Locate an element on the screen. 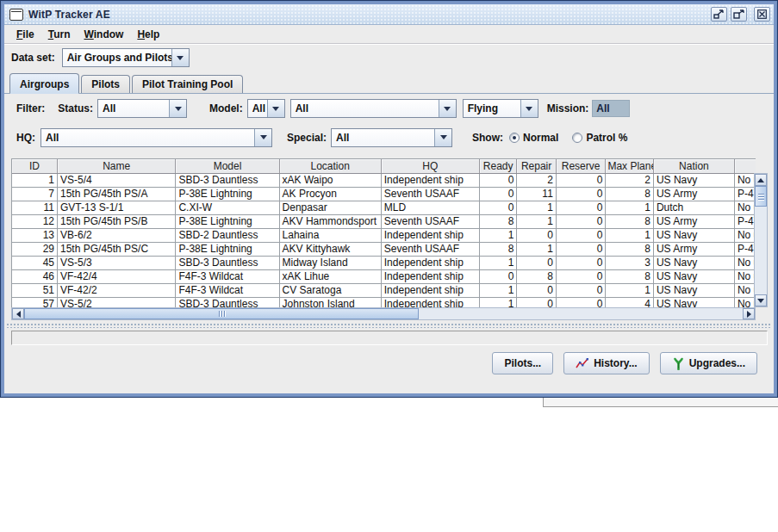  cell-name: VS-5/2 is located at coordinates (117, 302).